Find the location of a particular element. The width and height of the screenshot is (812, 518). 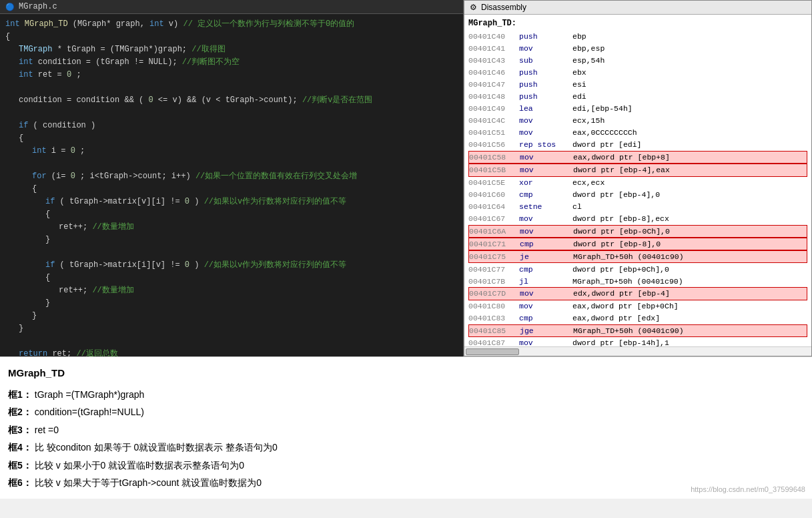

annotation-text-6: 比较 v 如果大于等于tGraph->count 就设置临时数据为0 is located at coordinates (148, 483).